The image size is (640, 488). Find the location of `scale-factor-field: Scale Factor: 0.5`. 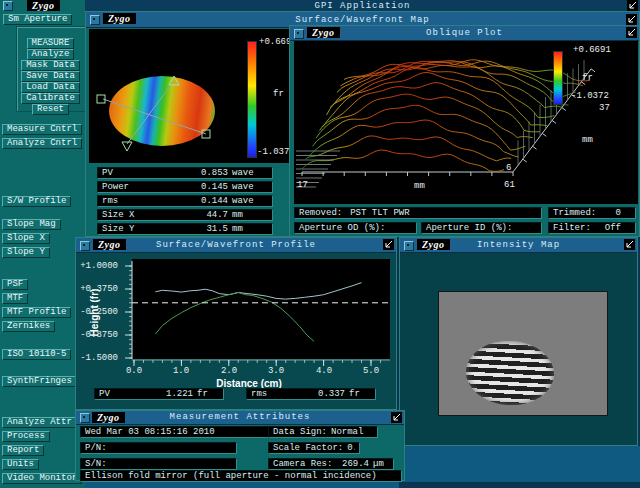

scale-factor-field: Scale Factor: 0.5 is located at coordinates (314, 448).